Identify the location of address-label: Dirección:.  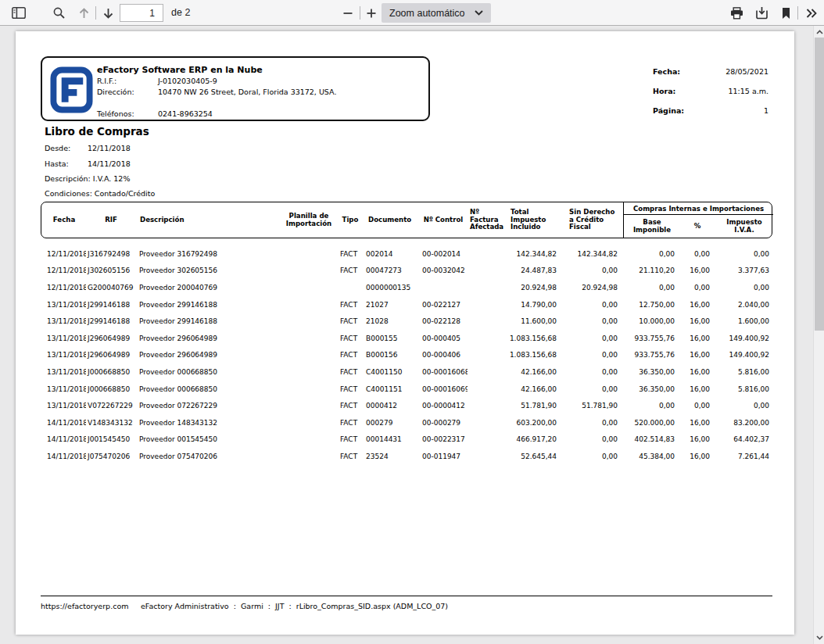
(116, 92).